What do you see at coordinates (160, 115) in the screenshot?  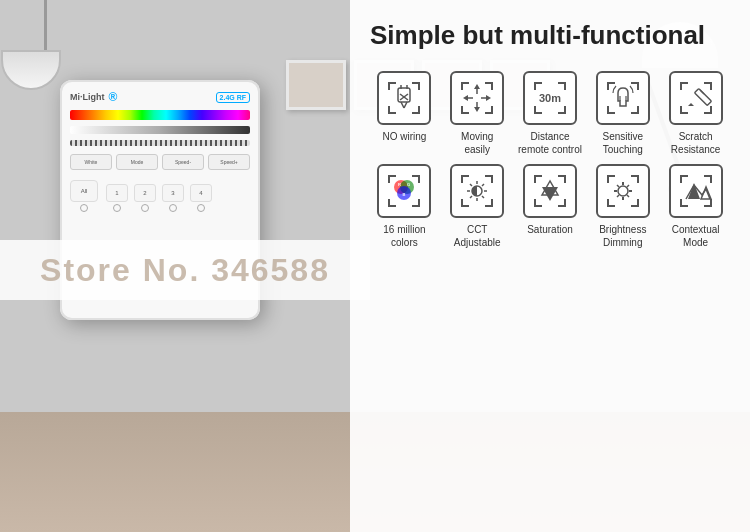 I see `color-bar-rainbow` at bounding box center [160, 115].